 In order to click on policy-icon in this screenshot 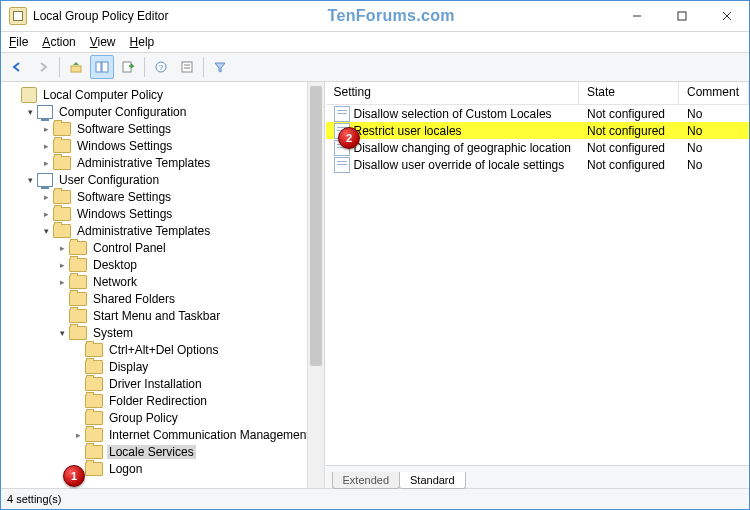, I will do `click(29, 95)`.